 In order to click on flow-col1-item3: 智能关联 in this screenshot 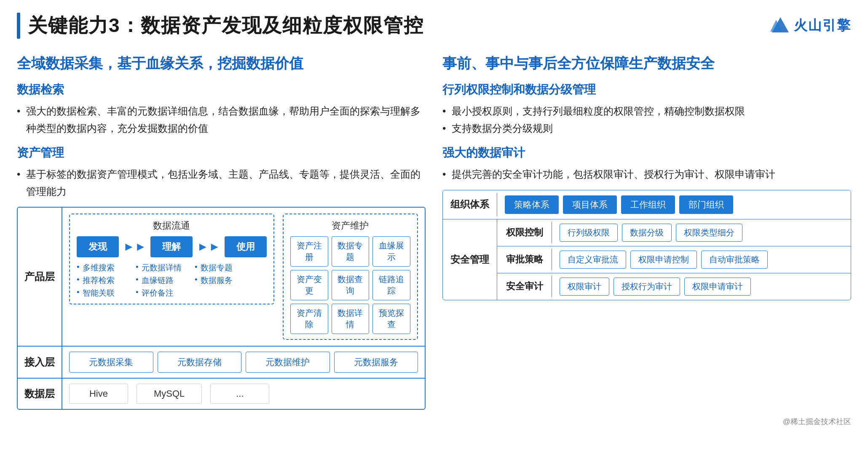, I will do `click(100, 293)`.